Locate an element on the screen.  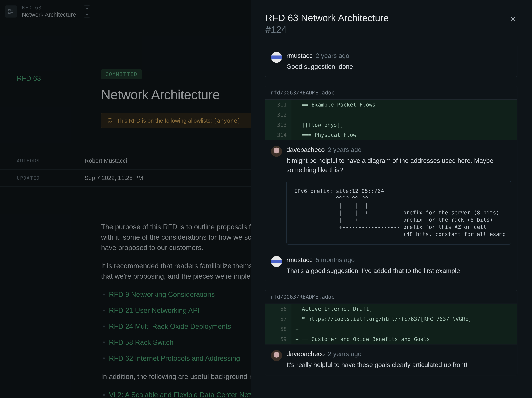
comment: rmustacc 2 years ago Good suggestion, do… is located at coordinates (391, 62).